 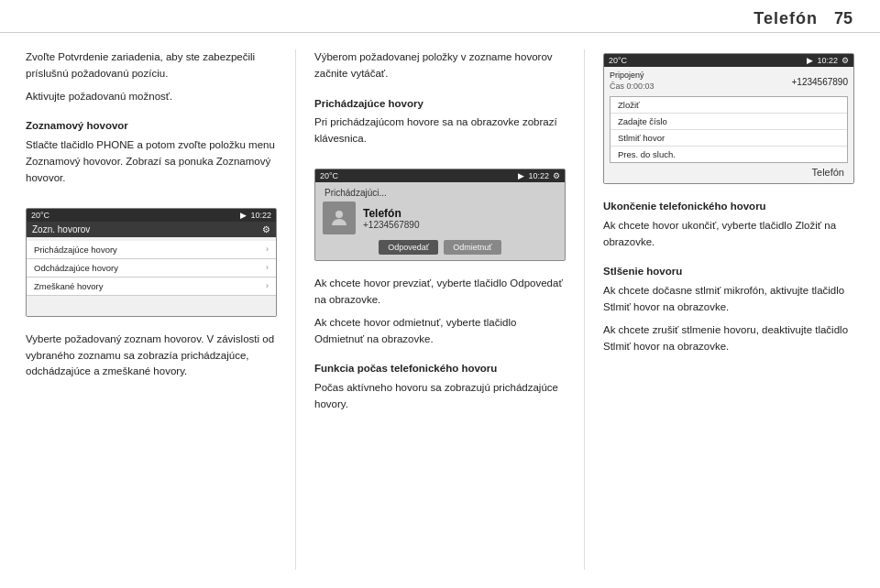 What do you see at coordinates (729, 60) in the screenshot?
I see `screen-header-3: 20°C ▶ 10:22 ⚙` at bounding box center [729, 60].